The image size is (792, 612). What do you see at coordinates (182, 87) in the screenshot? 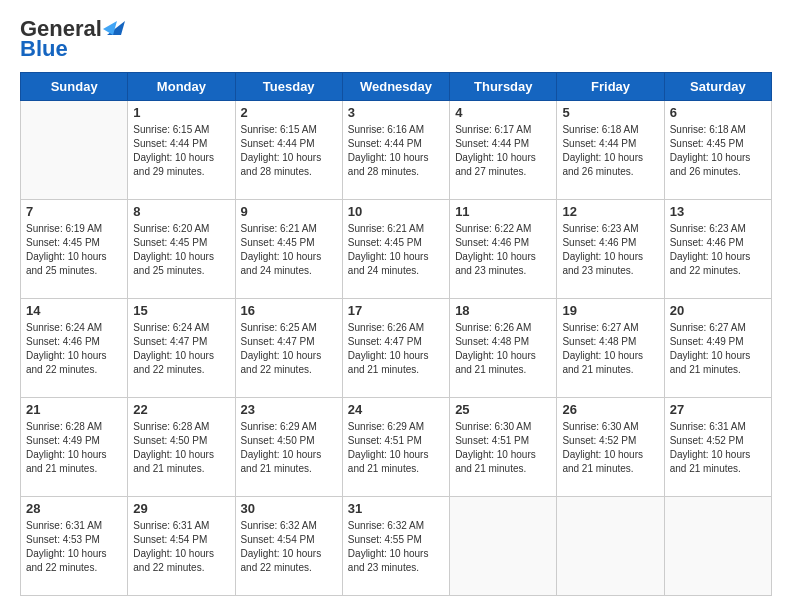
I see `weekday-header-monday: Monday` at bounding box center [182, 87].